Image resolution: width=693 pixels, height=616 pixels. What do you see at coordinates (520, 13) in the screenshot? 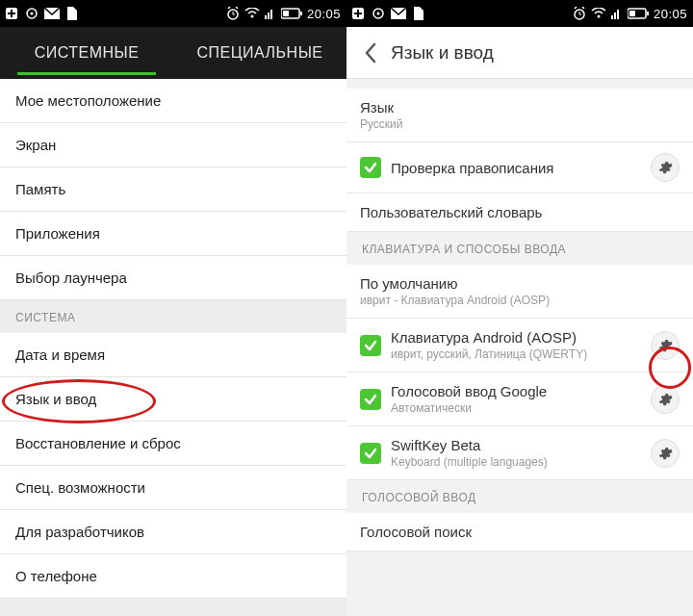
I see `statusbar-right: 20:05` at bounding box center [520, 13].